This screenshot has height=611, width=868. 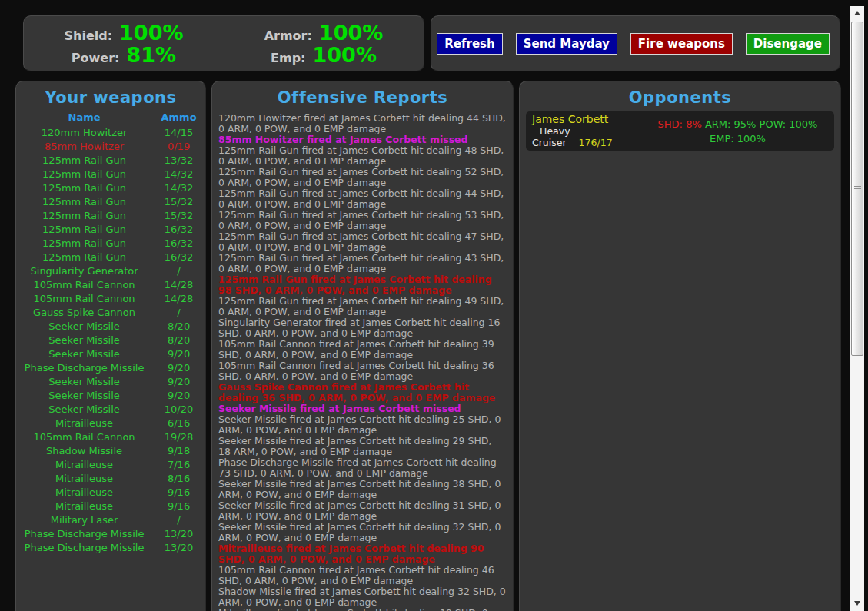 What do you see at coordinates (363, 554) in the screenshot?
I see `report-entry: Mitrailleuse fired at James Corbett hit …` at bounding box center [363, 554].